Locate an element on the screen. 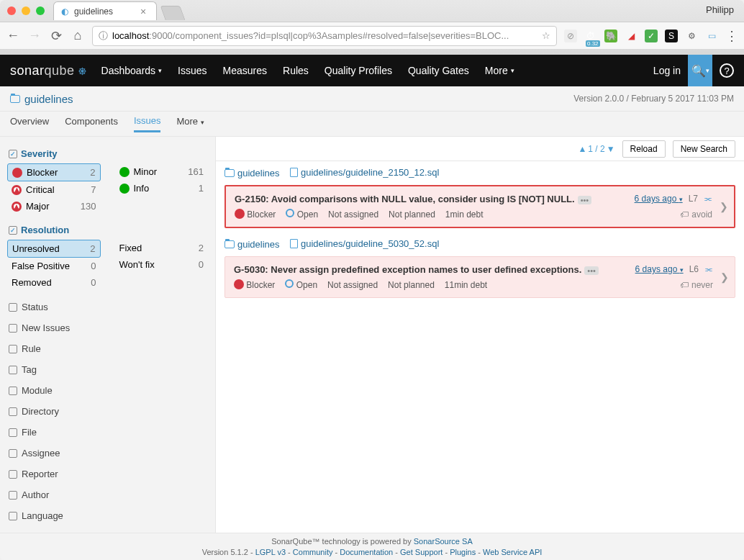 Image resolution: width=744 pixels, height=560 pixels. nav-rules: Rules is located at coordinates (296, 71).